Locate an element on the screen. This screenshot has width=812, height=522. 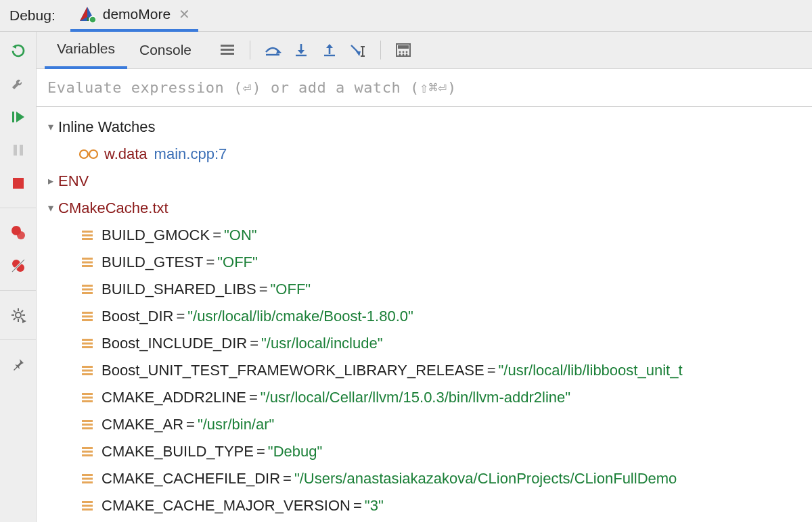
rerun-button is located at coordinates (18, 51).